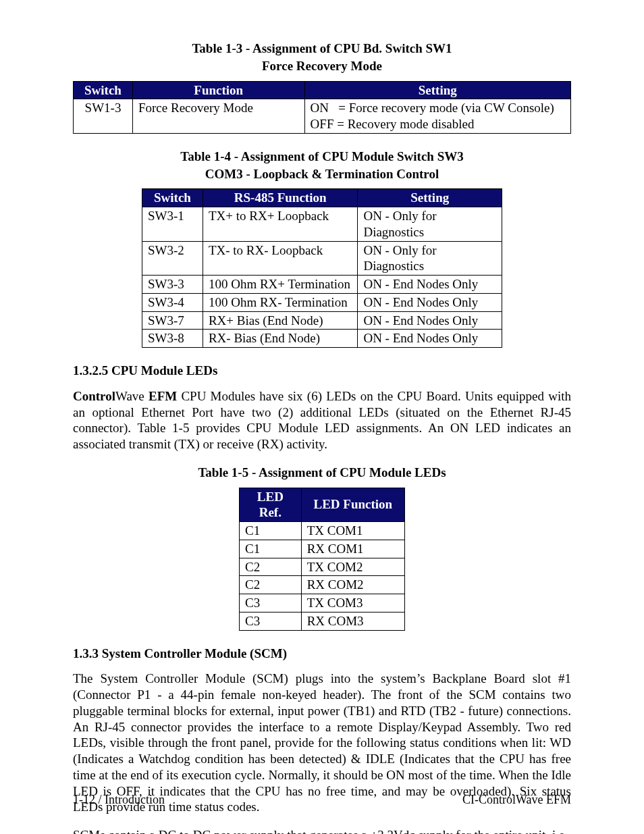 The height and width of the screenshot is (834, 644). I want to click on brand-control: Control, so click(95, 396).